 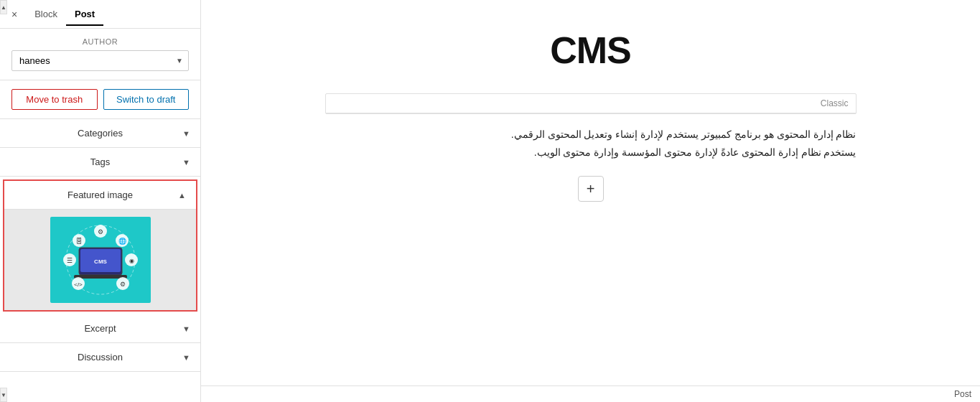 I want to click on tab-block: Block, so click(x=46, y=14).